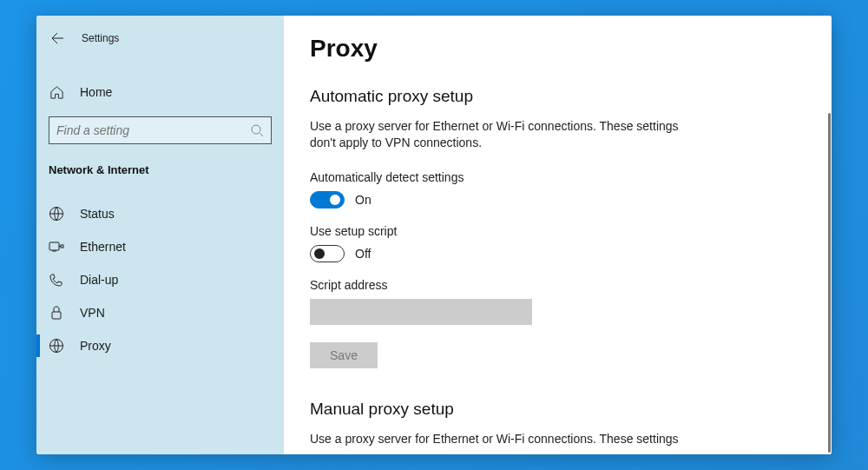 The image size is (868, 470). Describe the element at coordinates (101, 38) in the screenshot. I see `app-title: Settings` at that location.